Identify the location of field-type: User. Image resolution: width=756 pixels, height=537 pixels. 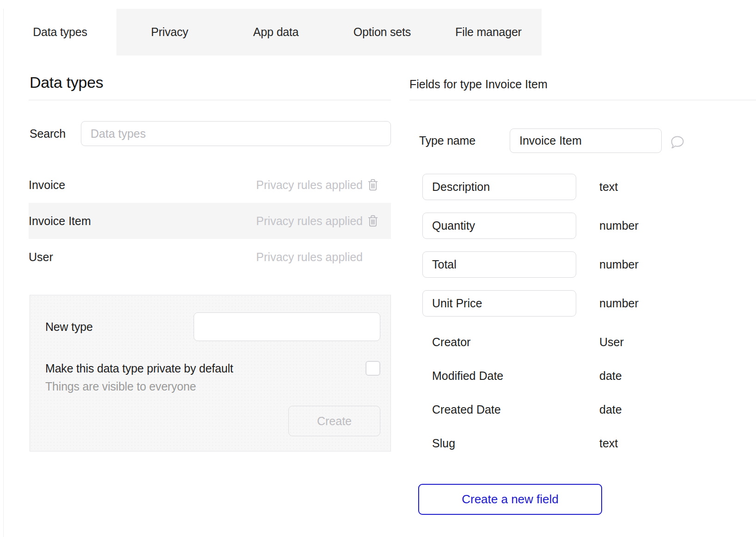
(612, 342).